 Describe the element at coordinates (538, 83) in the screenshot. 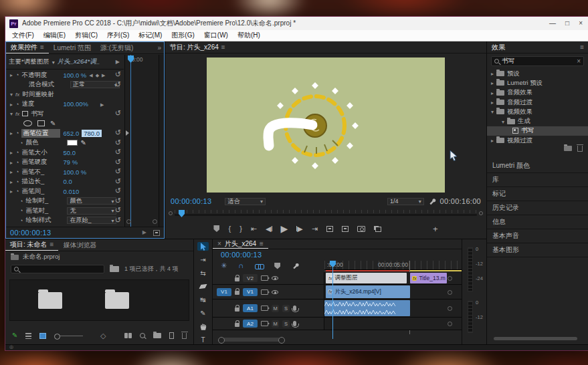

I see `tree-item-lumetri-presets: Lumetri 预设` at that location.